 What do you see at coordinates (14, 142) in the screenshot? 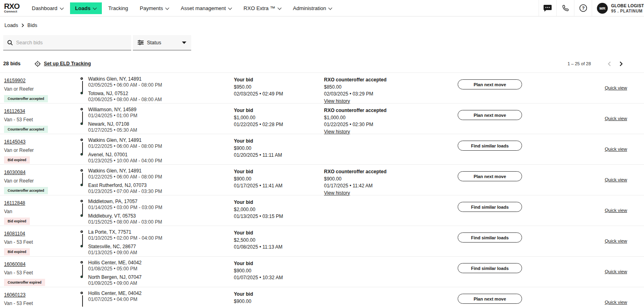
I see `load-id-link: 16145043` at bounding box center [14, 142].